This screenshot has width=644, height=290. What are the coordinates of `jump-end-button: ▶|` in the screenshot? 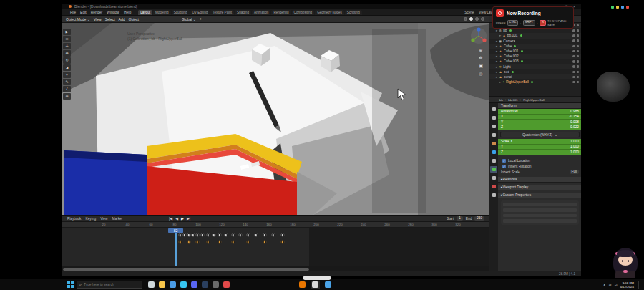 It's located at (189, 218).